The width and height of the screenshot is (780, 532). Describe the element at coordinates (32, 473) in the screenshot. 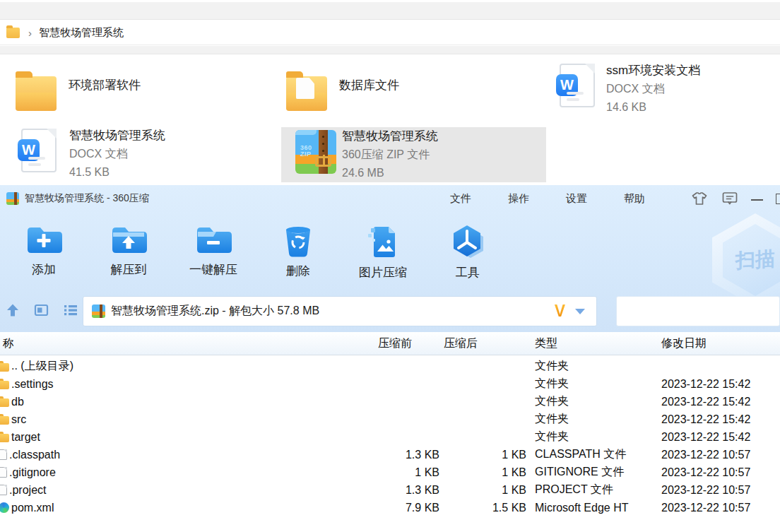

I see `file-name: .gitignore` at that location.